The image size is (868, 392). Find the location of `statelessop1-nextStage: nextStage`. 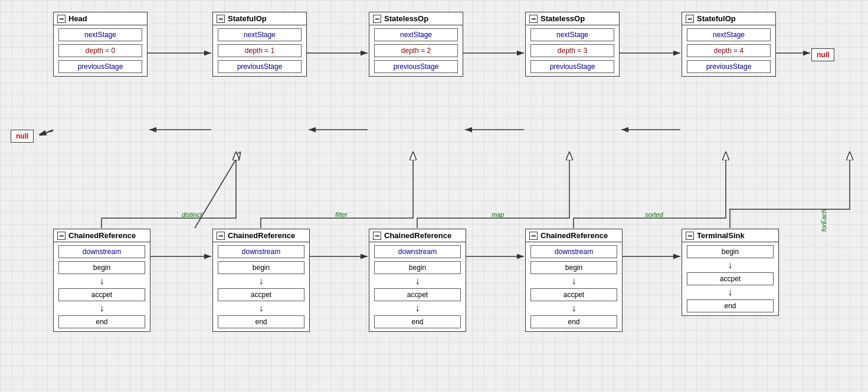

statelessop1-nextStage: nextStage is located at coordinates (416, 35).